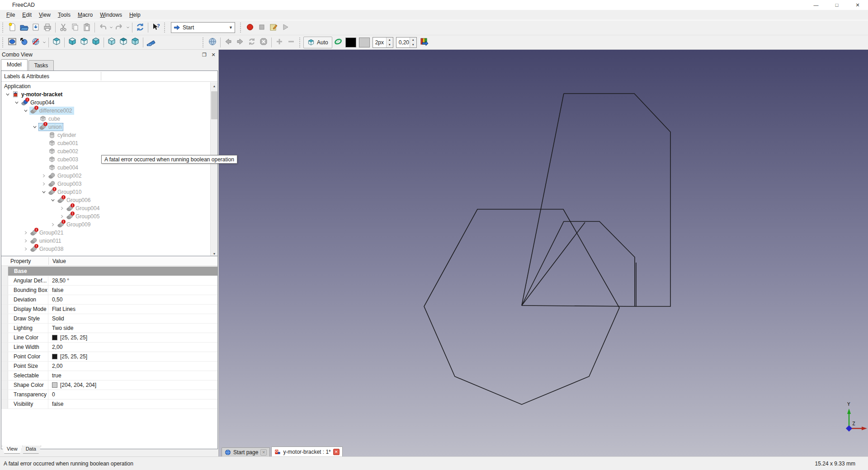 The width and height of the screenshot is (868, 470). What do you see at coordinates (75, 28) in the screenshot?
I see `copy-button` at bounding box center [75, 28].